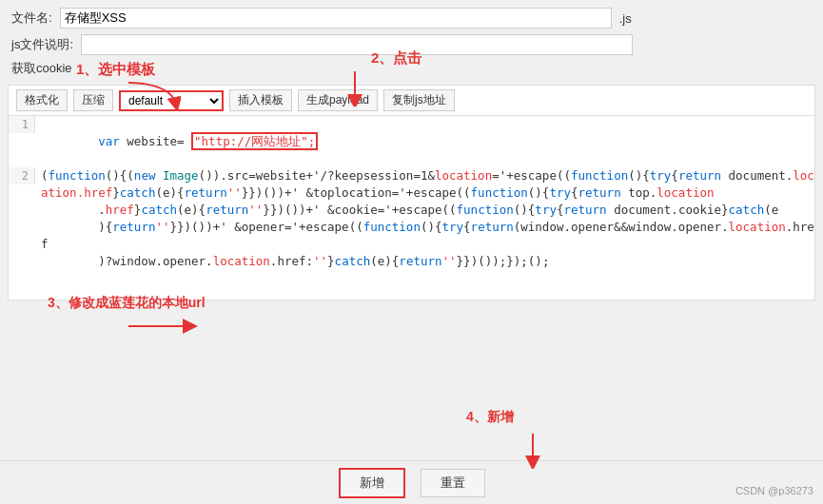 This screenshot has width=823, height=504. What do you see at coordinates (411, 68) in the screenshot?
I see `getcookie-row: 获取cookie` at bounding box center [411, 68].